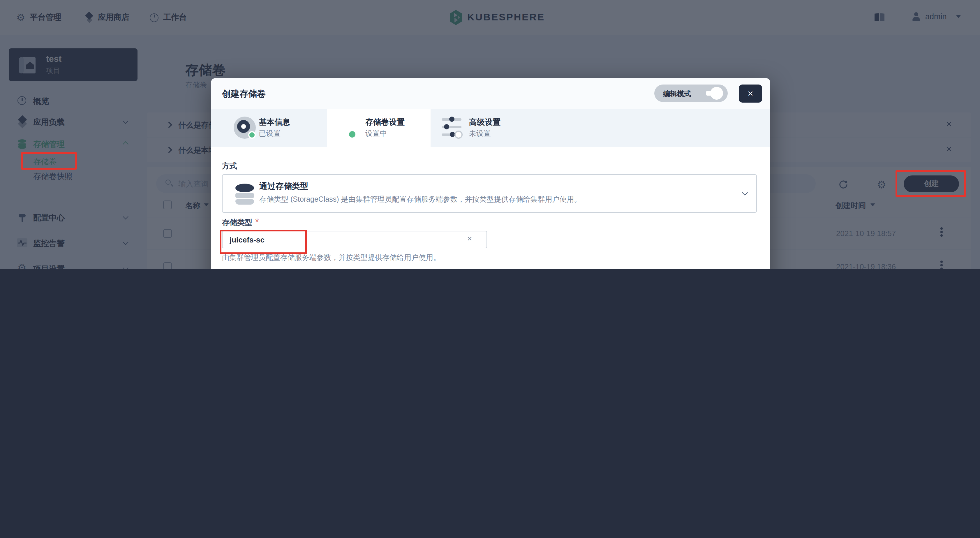 The width and height of the screenshot is (980, 538). What do you see at coordinates (263, 242) in the screenshot?
I see `annotation-box-storage-class-input` at bounding box center [263, 242].